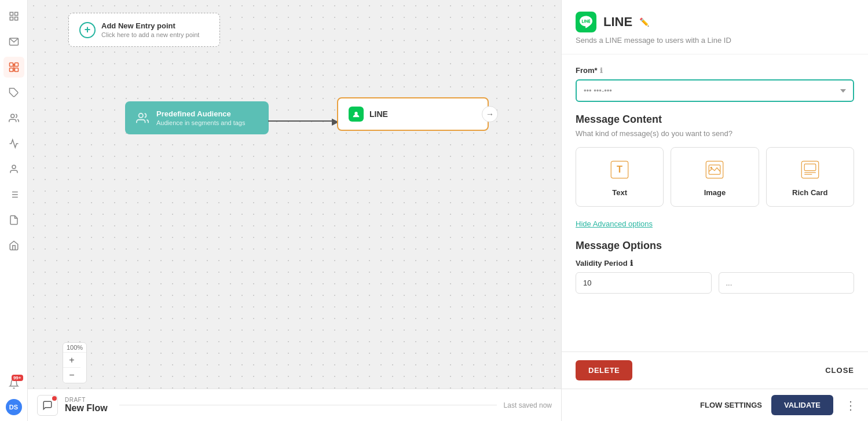 This screenshot has width=868, height=421. I want to click on sidebar-item-reports, so click(14, 220).